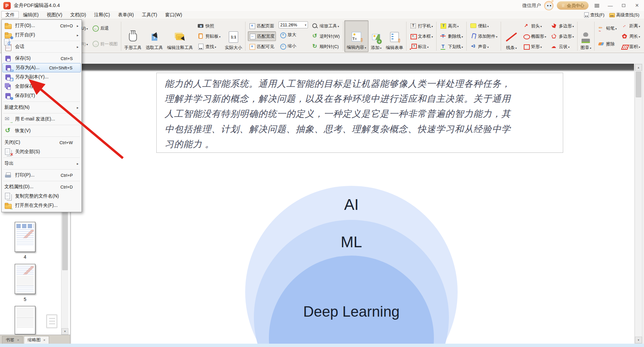  What do you see at coordinates (102, 15) in the screenshot?
I see `menubar-item-4: 注释(C)` at bounding box center [102, 15].